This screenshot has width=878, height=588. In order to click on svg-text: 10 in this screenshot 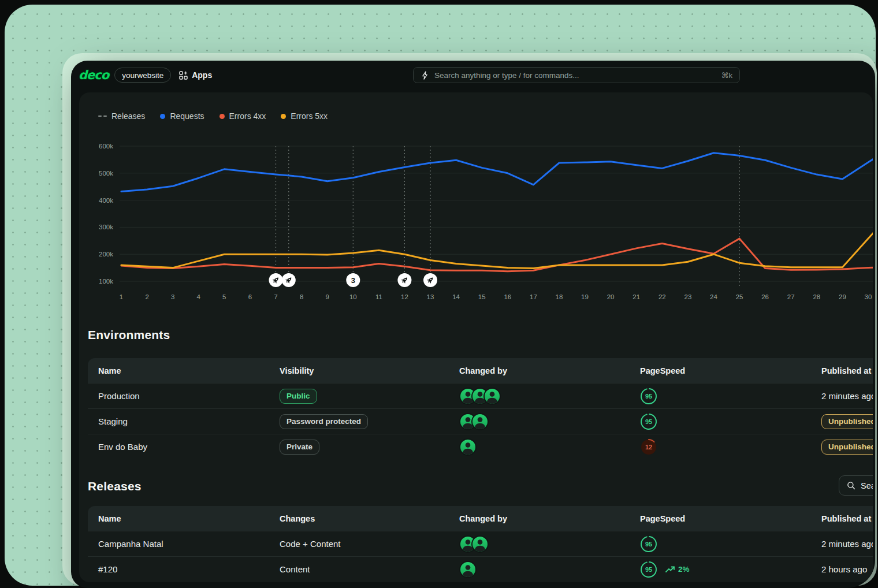, I will do `click(354, 297)`.